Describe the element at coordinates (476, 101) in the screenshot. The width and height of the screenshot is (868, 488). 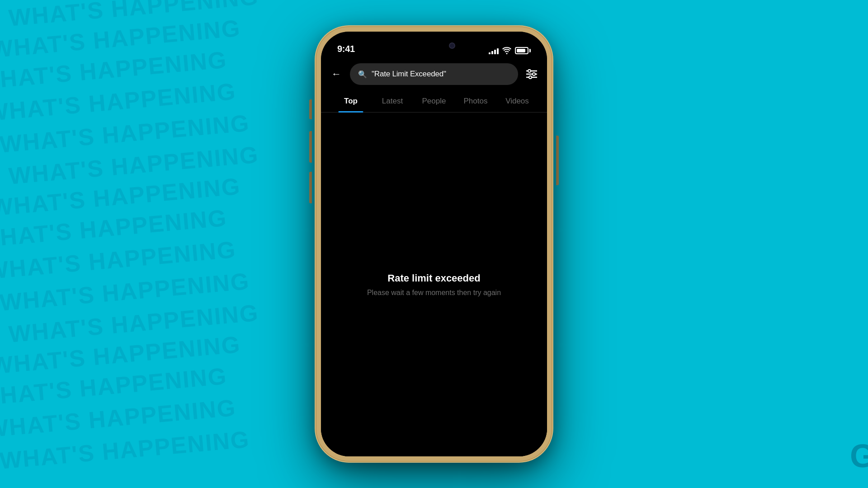
I see `tab-photos: Photos` at that location.